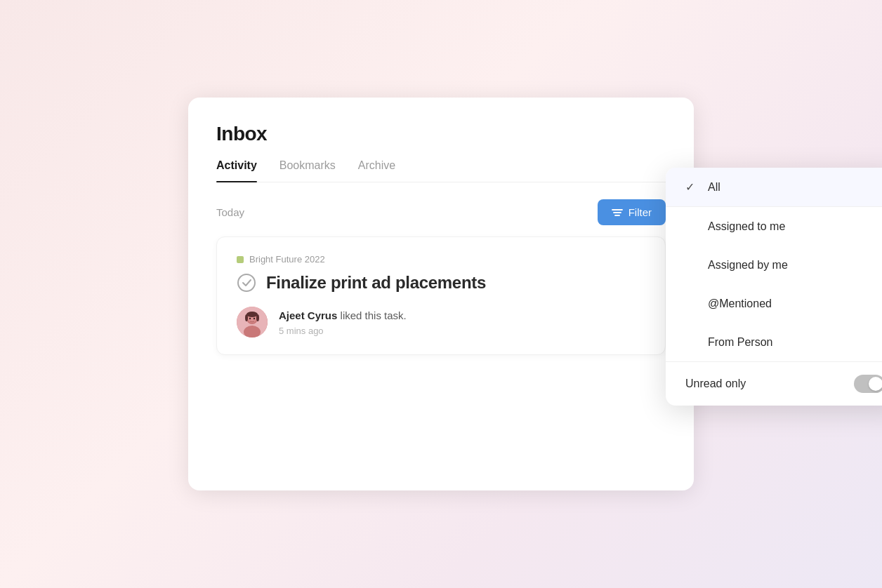  I want to click on date-label: Today, so click(230, 212).